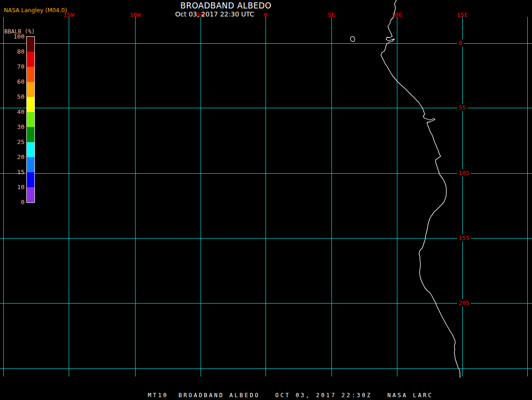 This screenshot has width=532, height=400. Describe the element at coordinates (462, 107) in the screenshot. I see `latitude-label: 5S` at that location.